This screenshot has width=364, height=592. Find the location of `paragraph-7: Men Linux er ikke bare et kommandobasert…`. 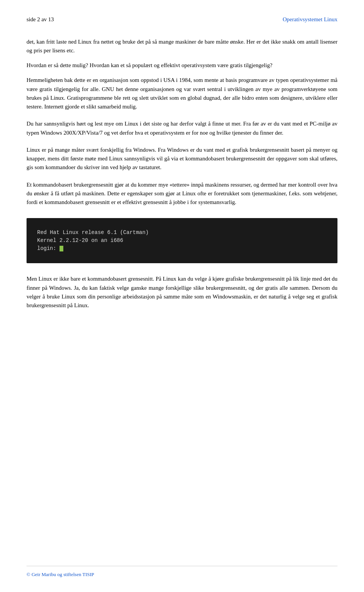

paragraph-7: Men Linux er ikke bare et kommandobasert… is located at coordinates (182, 292).